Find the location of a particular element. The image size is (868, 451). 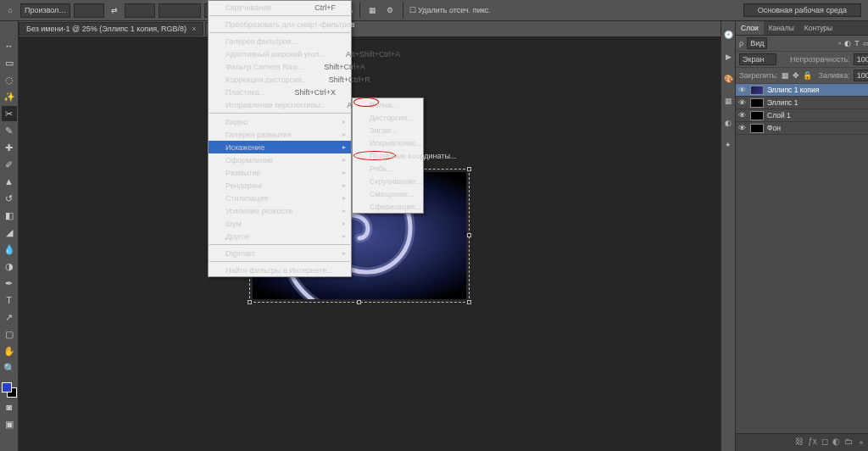

tool-brush: ✐ is located at coordinates (9, 164).